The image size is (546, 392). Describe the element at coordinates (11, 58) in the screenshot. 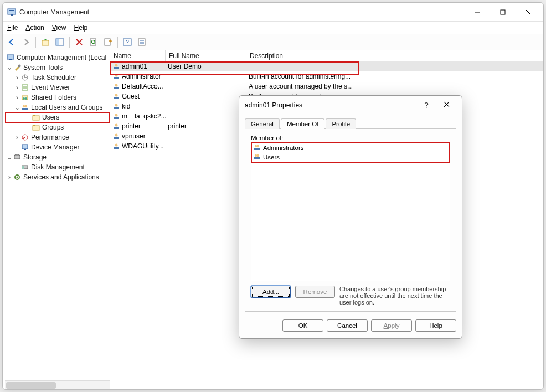

I see `computer-icon` at that location.